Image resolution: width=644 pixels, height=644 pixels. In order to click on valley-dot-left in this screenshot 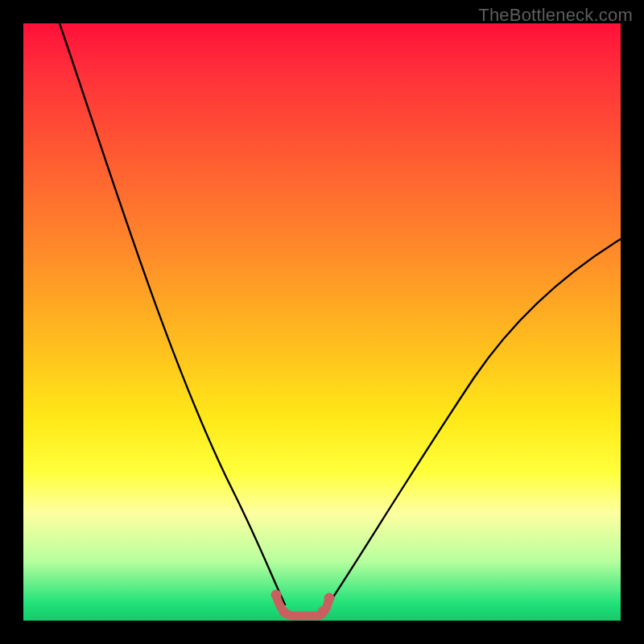, I will do `click(277, 596)`.